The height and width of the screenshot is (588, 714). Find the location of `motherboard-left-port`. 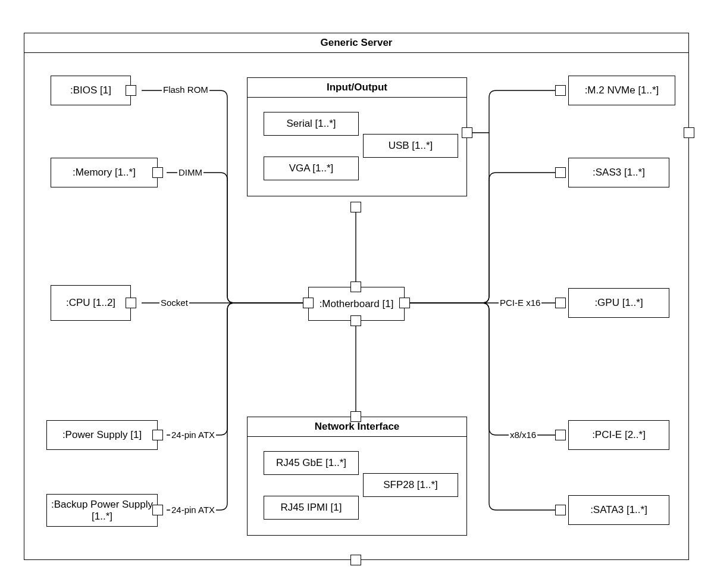

motherboard-left-port is located at coordinates (308, 303).